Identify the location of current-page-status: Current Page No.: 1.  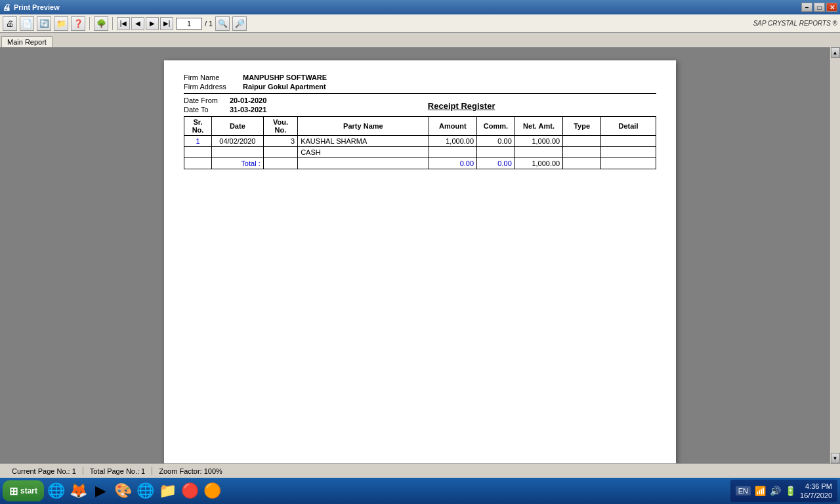
(45, 471).